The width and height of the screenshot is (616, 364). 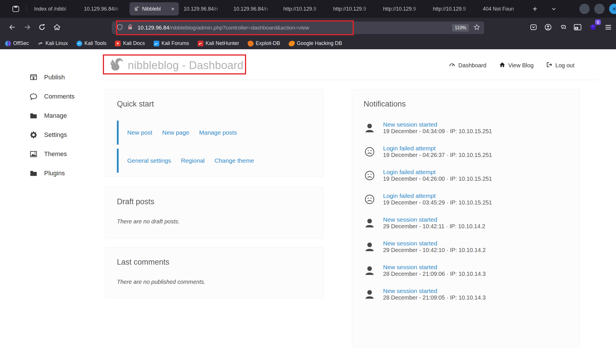 What do you see at coordinates (438, 155) in the screenshot?
I see `notification-meta: 19 December - 04:26:37 · IP: 10.10.15.25…` at bounding box center [438, 155].